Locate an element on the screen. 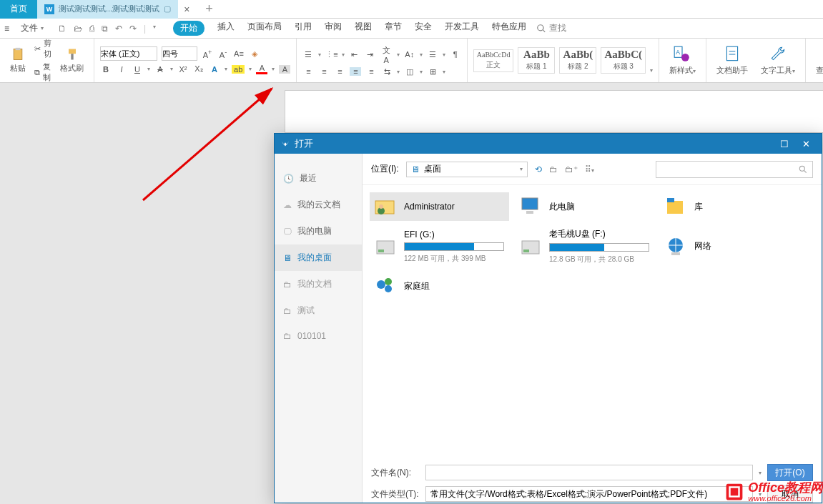 Image resolution: width=823 pixels, height=504 pixels. ribbon-tab-layout: 页面布局 is located at coordinates (265, 29).